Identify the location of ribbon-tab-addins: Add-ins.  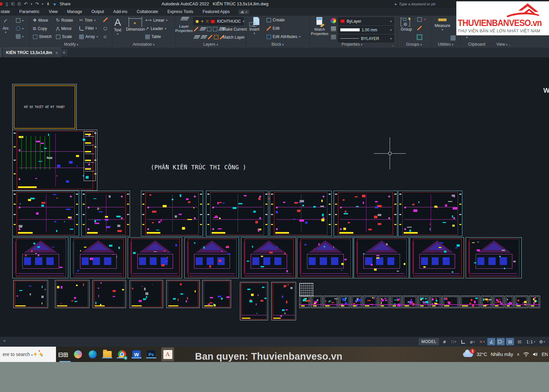
(120, 12).